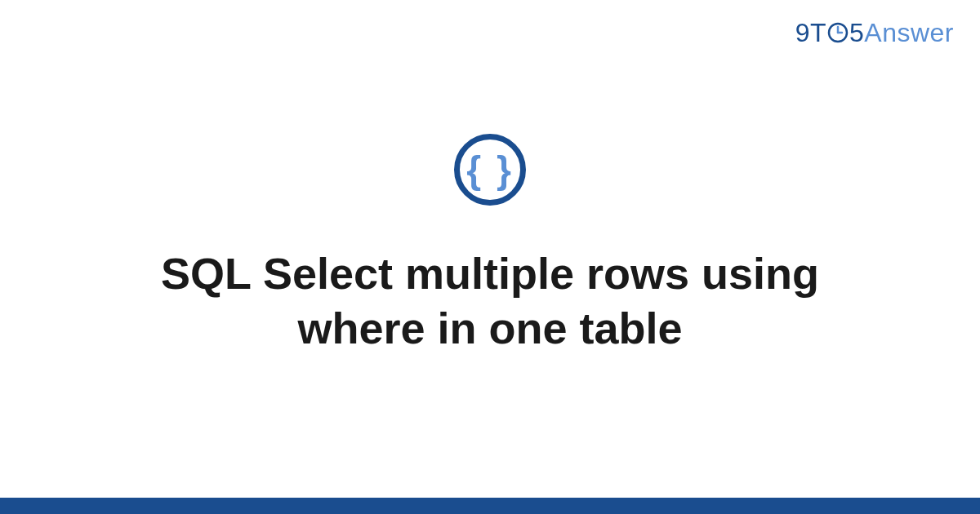  What do you see at coordinates (490, 170) in the screenshot?
I see `category-badge: { }` at bounding box center [490, 170].